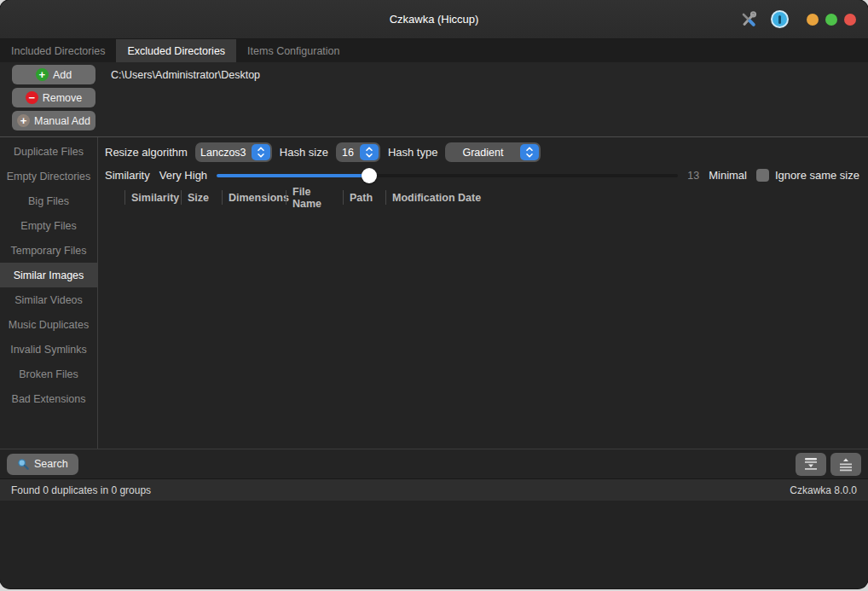  What do you see at coordinates (728, 176) in the screenshot?
I see `similarity-max-label: Minimal` at bounding box center [728, 176].